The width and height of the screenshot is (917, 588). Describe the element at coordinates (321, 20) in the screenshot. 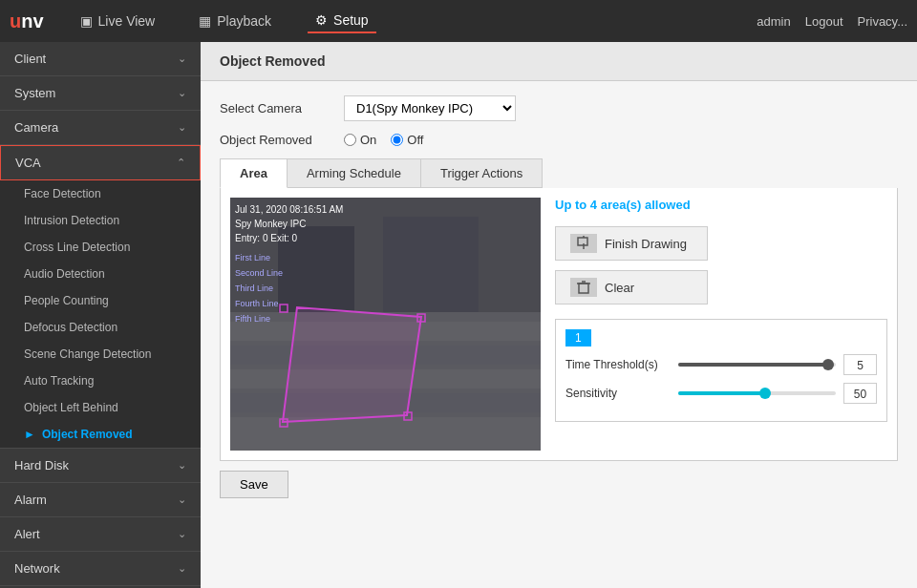

I see `gear-icon: ⚙` at that location.